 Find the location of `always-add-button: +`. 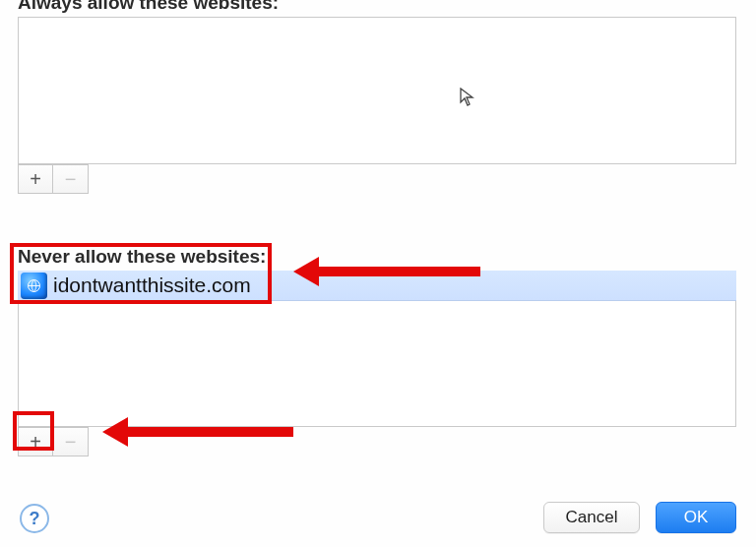

always-add-button: + is located at coordinates (35, 179).